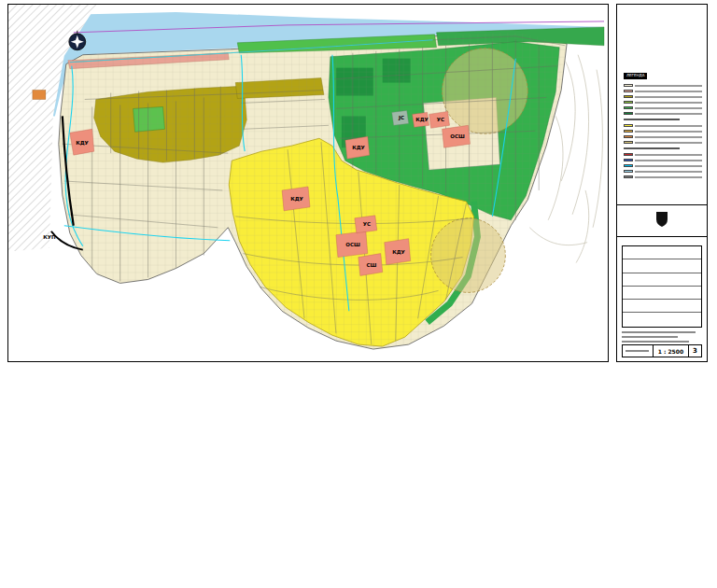 This screenshot has height=588, width=717. Describe the element at coordinates (662, 287) in the screenshot. I see `title-block-table` at that location.